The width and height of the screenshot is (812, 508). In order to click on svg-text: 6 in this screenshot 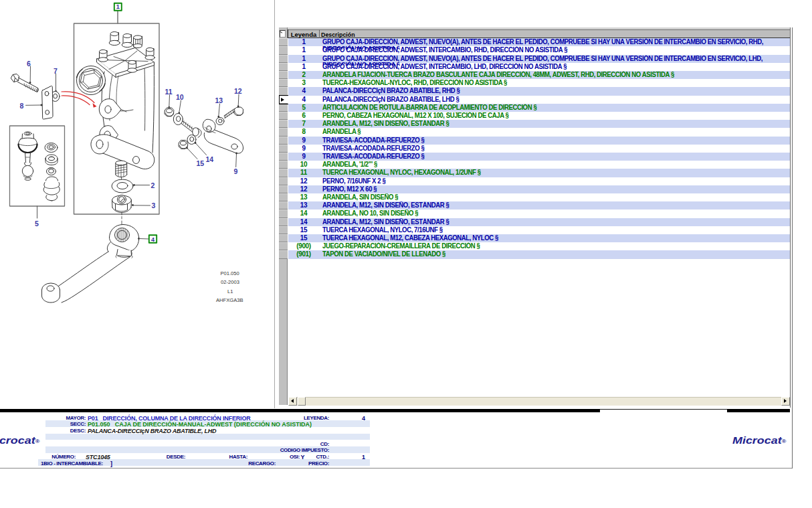, I will do `click(29, 64)`.